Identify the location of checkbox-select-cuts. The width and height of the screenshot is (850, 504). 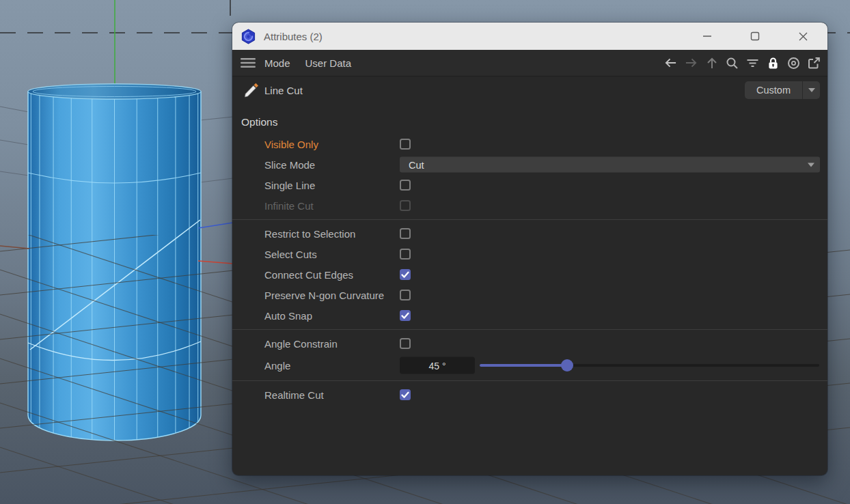
(405, 254).